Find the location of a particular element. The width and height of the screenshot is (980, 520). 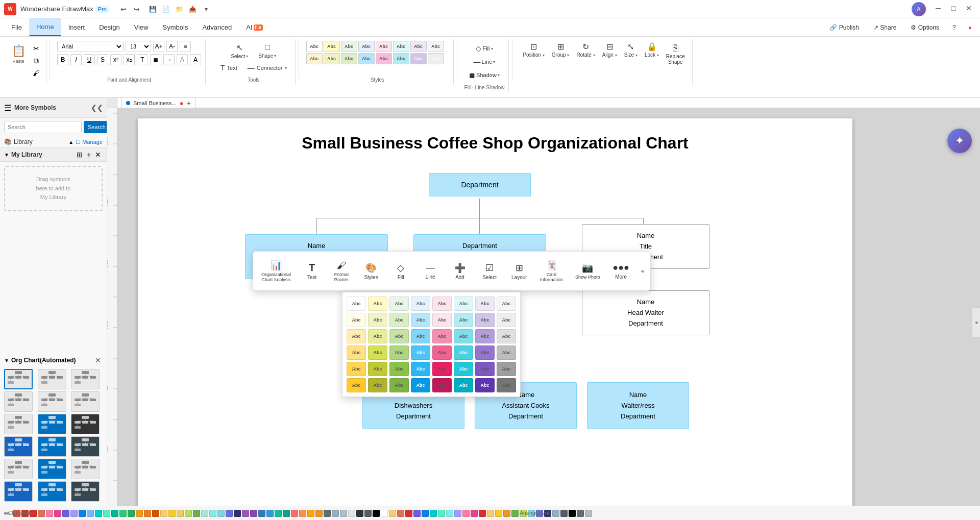

ft-card-info: 🃏 CardInformation is located at coordinates (551, 271).